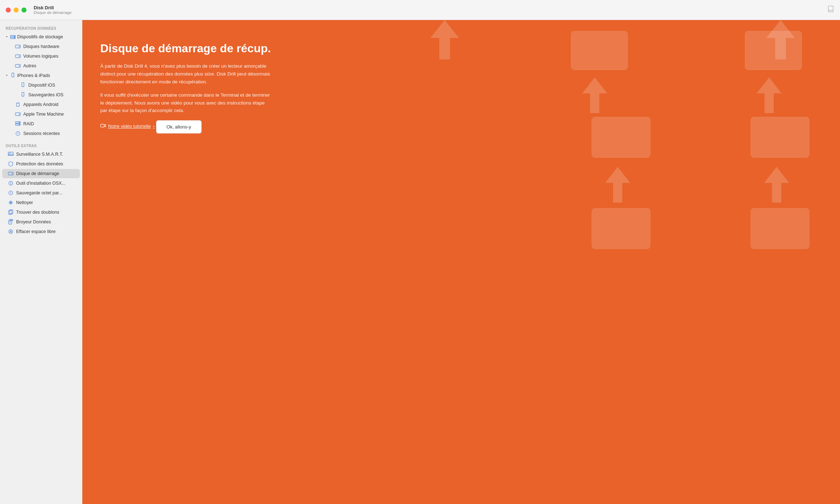 Image resolution: width=840 pixels, height=504 pixels. I want to click on sessions-recentes-label: Sessions récentes, so click(42, 134).